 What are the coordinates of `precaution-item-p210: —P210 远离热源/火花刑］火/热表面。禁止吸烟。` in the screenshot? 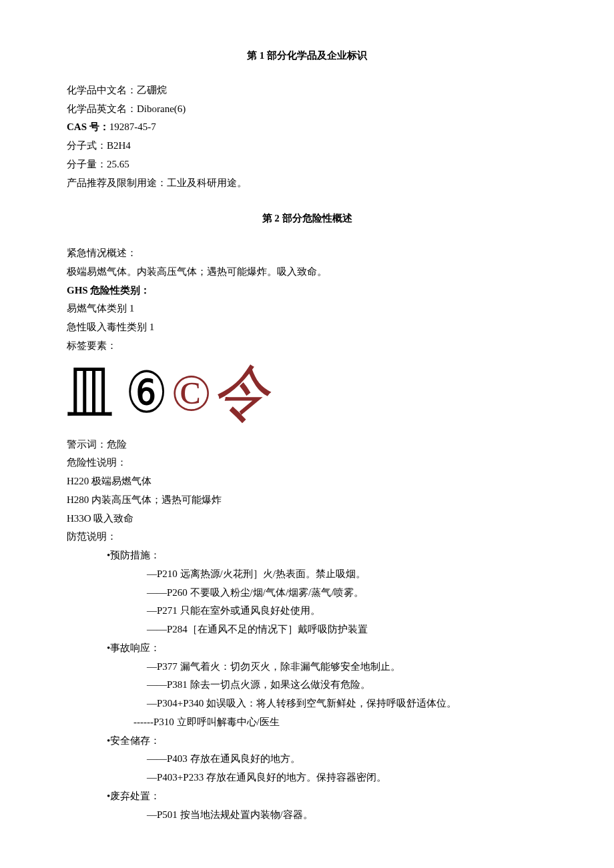 It's located at (307, 574).